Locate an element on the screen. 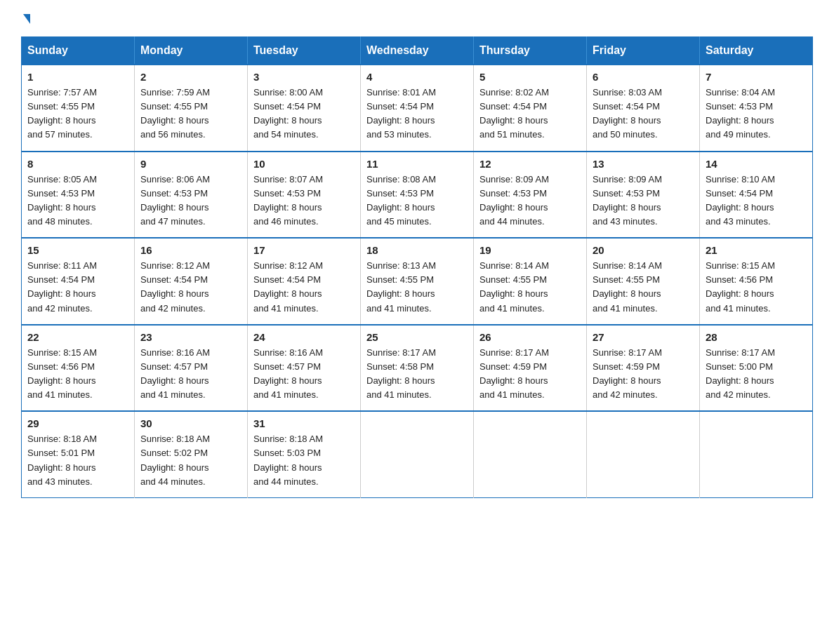 Image resolution: width=834 pixels, height=644 pixels. table-row: 13 Sunrise: 8:09 AMSunset: 4:53 PMDaylig… is located at coordinates (643, 195).